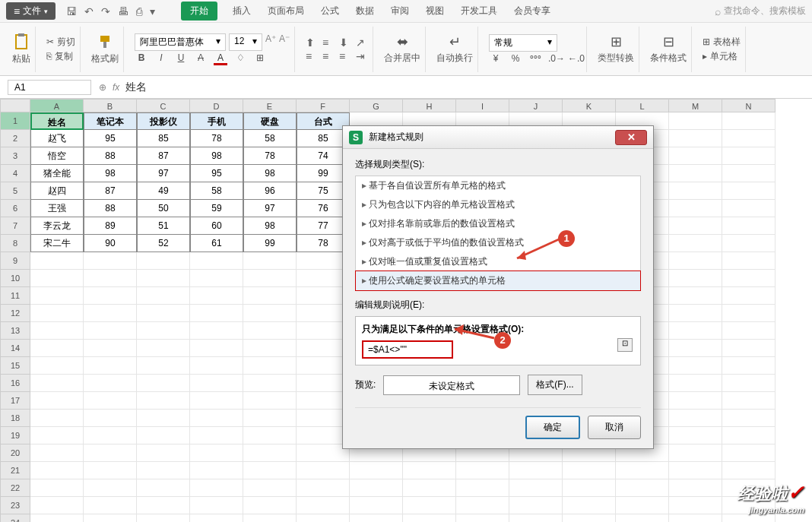 This screenshot has width=812, height=522. Describe the element at coordinates (631, 138) in the screenshot. I see `close-button: ✕` at that location.